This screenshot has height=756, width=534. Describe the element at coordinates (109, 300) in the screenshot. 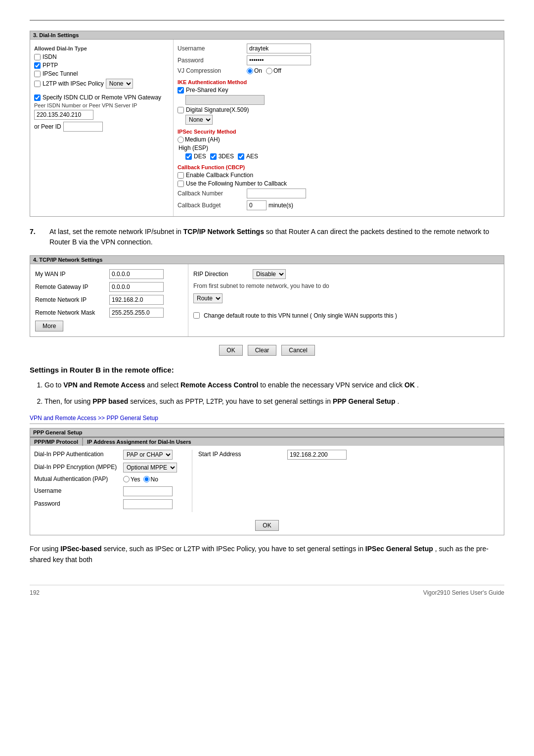

I see `tcpip-left: My WAN IP Remote Gateway IP Remote Netwo…` at that location.